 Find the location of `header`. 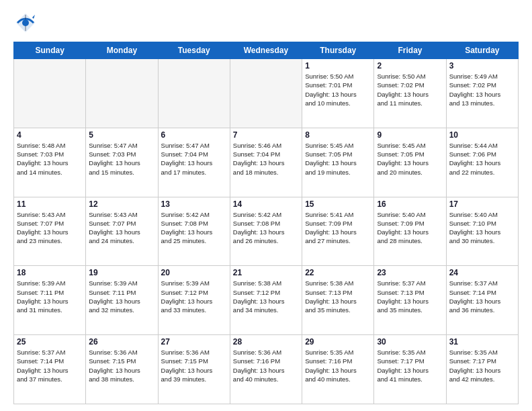

header is located at coordinates (266, 23).